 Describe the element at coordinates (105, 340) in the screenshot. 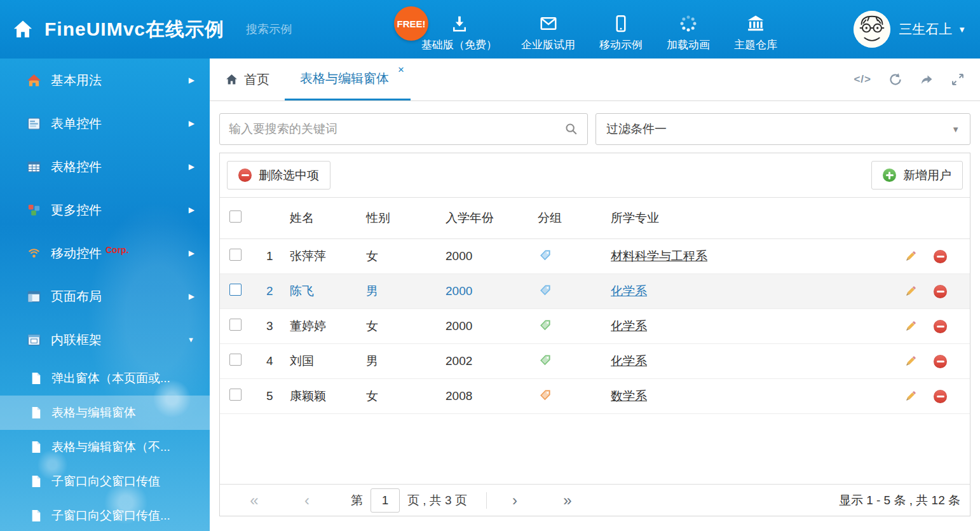

I see `sidebar-item-inline-frame: 内联框架 ▼` at that location.